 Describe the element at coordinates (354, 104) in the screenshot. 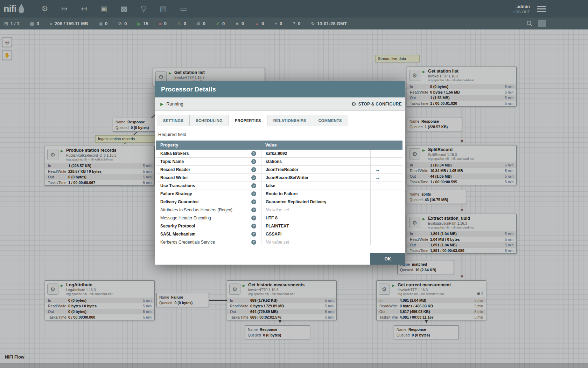

I see `gear-icon: ⚙` at that location.